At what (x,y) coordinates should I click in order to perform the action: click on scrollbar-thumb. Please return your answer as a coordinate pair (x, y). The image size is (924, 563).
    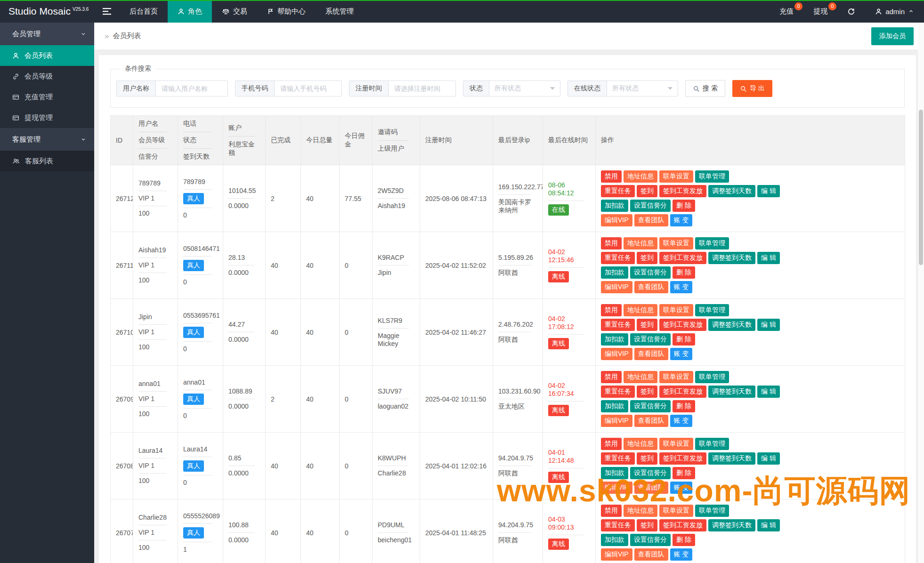
    Looking at the image, I should click on (921, 187).